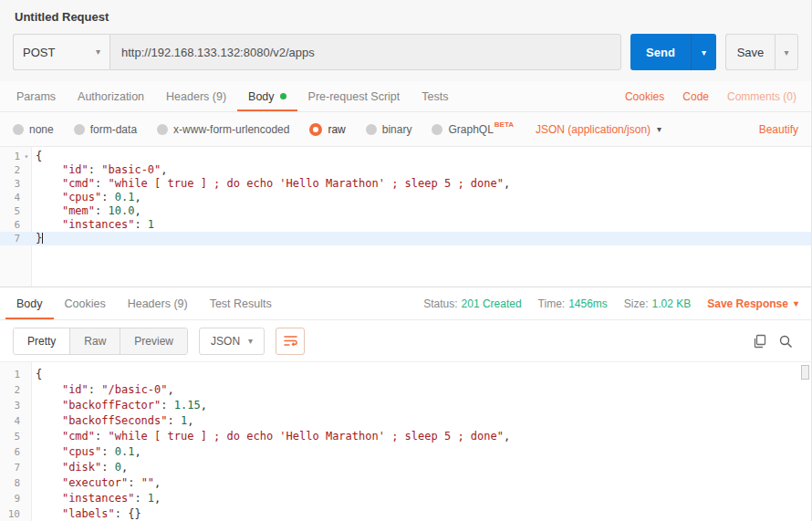  Describe the element at coordinates (16, 453) in the screenshot. I see `line-number: 6` at that location.